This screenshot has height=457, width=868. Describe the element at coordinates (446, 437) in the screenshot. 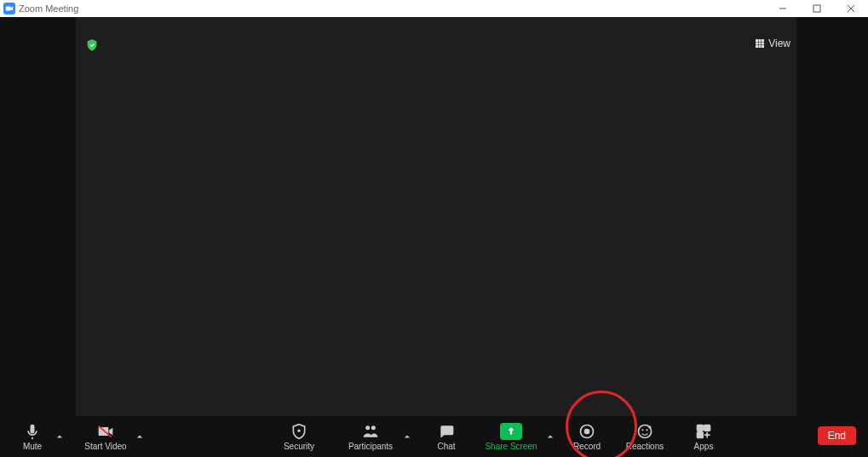

I see `chat-button: Chat` at that location.